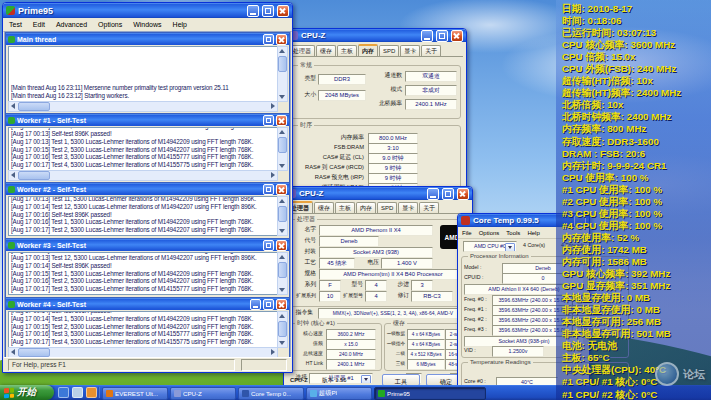  What do you see at coordinates (148, 189) in the screenshot?
I see `child-titlebar: Worker #2 - Self-Test` at bounding box center [148, 189].